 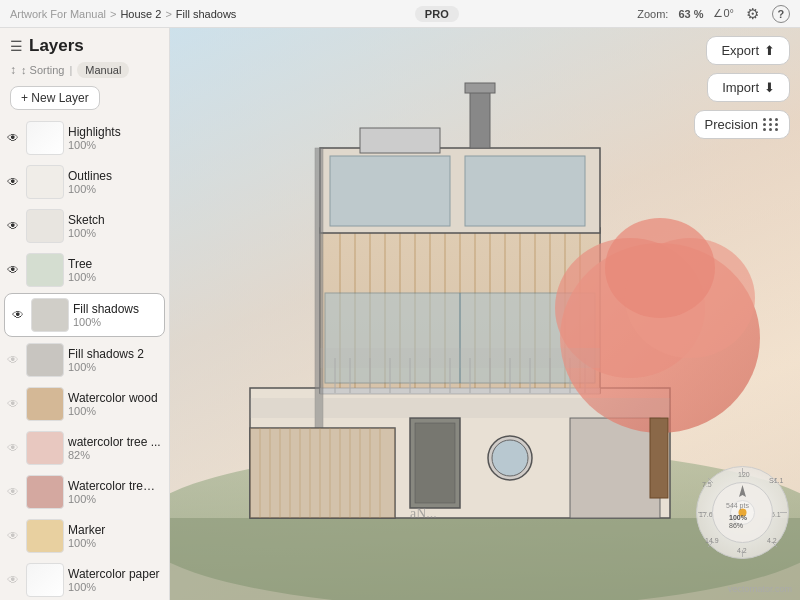 I want to click on layer-eye-outlines: 👁, so click(x=13, y=182).